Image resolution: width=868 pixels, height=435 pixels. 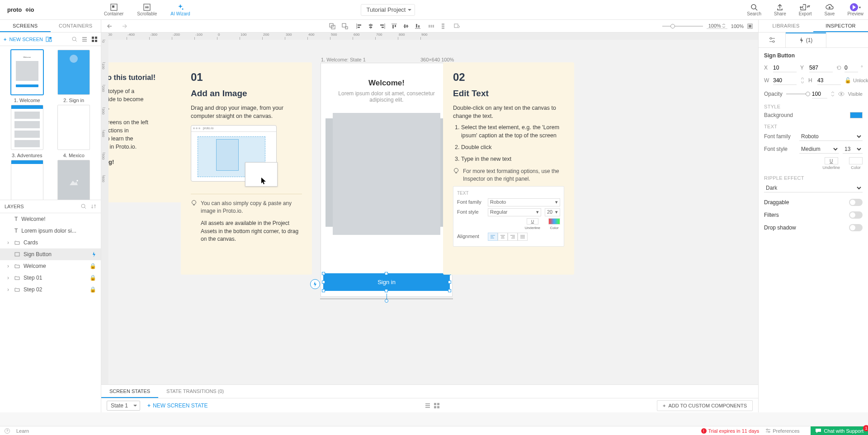 What do you see at coordinates (394, 26) in the screenshot?
I see `align-top-icon` at bounding box center [394, 26].